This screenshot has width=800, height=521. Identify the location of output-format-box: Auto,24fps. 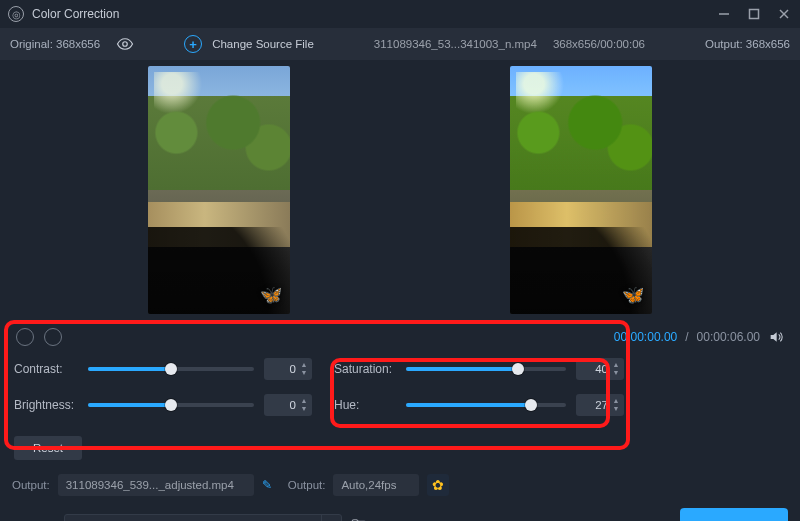
(376, 485).